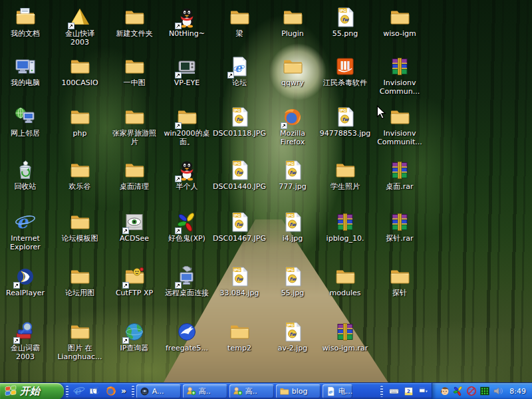  I want to click on task-button-4: blog, so click(298, 391).